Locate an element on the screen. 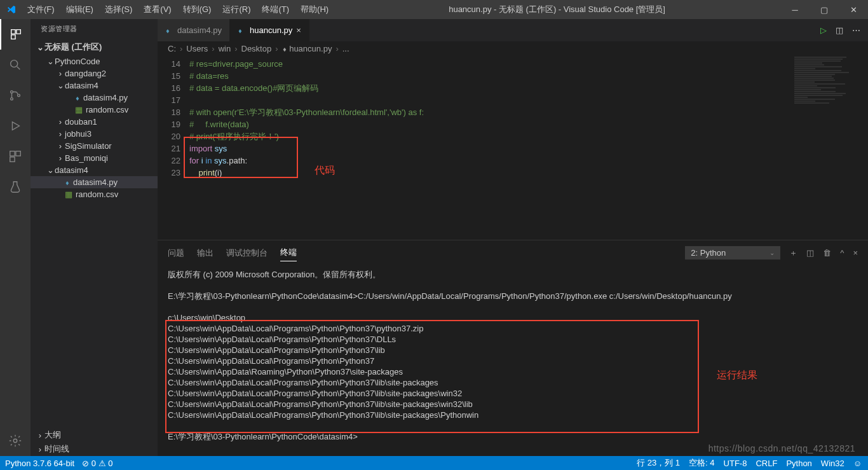 This screenshot has height=470, width=868. run-debug-icon is located at coordinates (15, 126).